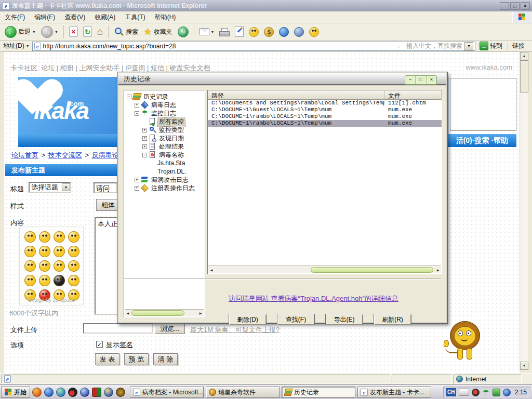  What do you see at coordinates (314, 299) in the screenshot?
I see `virus-info-link: 访问瑞星网站 查看病毒“Trojan.DL.Agent.hoh”的详细信息` at bounding box center [314, 299].